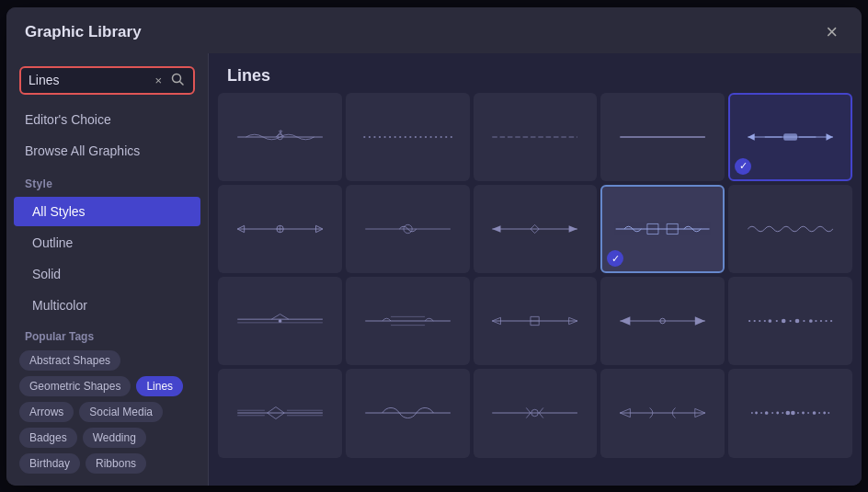 This screenshot has width=868, height=492. What do you see at coordinates (107, 83) in the screenshot?
I see `search-wrapper: ×` at bounding box center [107, 83].